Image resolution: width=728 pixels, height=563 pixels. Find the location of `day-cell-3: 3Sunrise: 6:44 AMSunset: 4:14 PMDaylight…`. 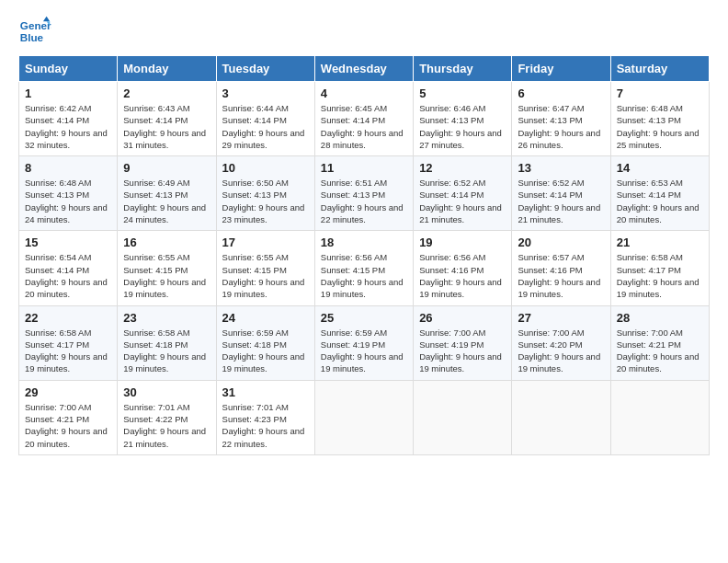

day-cell-3: 3Sunrise: 6:44 AMSunset: 4:14 PMDaylight… is located at coordinates (265, 120).